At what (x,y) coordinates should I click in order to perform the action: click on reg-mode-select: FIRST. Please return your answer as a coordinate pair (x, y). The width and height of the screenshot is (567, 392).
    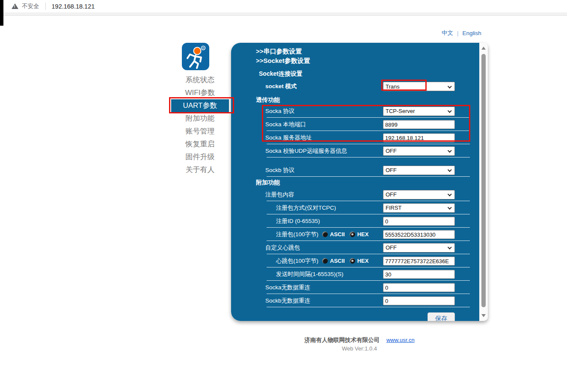
    Looking at the image, I should click on (419, 208).